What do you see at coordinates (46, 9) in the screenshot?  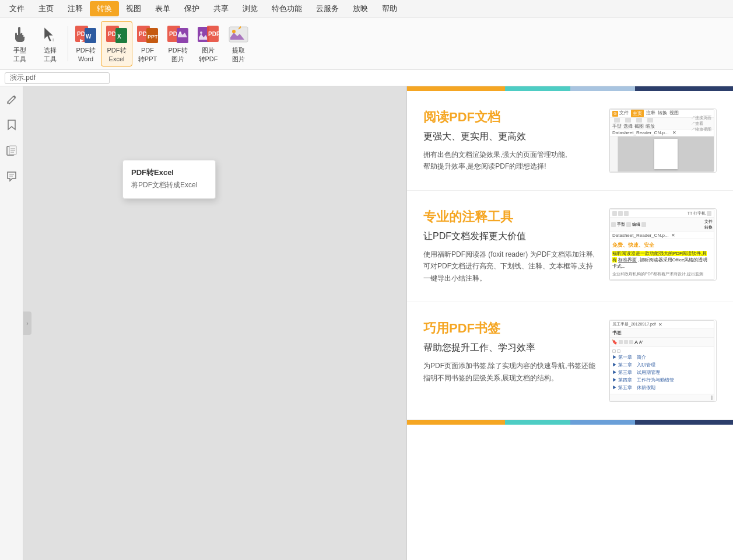 I see `menu-home: 主页` at bounding box center [46, 9].